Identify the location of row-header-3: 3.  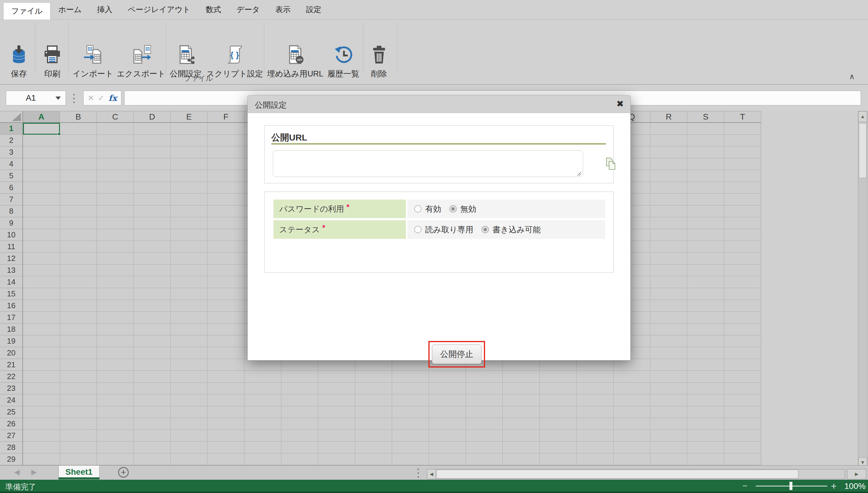
(12, 152).